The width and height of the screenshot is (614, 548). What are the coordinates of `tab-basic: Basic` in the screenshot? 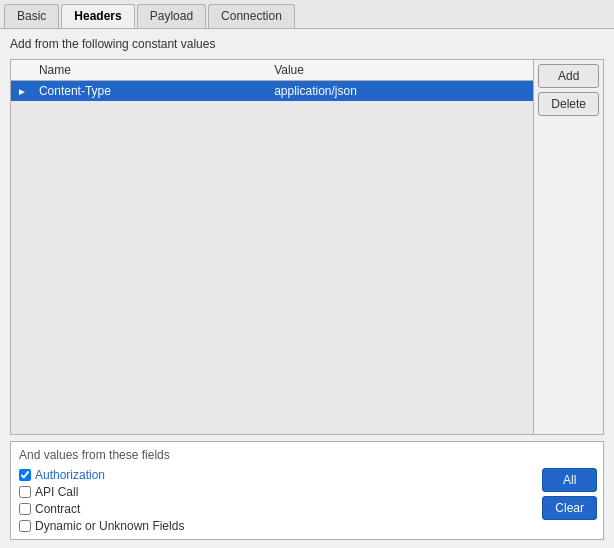 It's located at (32, 16).